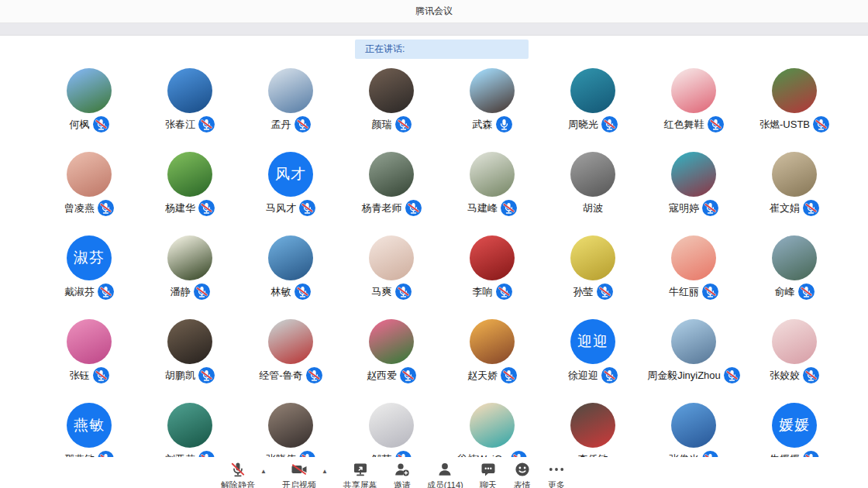  What do you see at coordinates (794, 277) in the screenshot?
I see `participant: 俞峰` at bounding box center [794, 277].